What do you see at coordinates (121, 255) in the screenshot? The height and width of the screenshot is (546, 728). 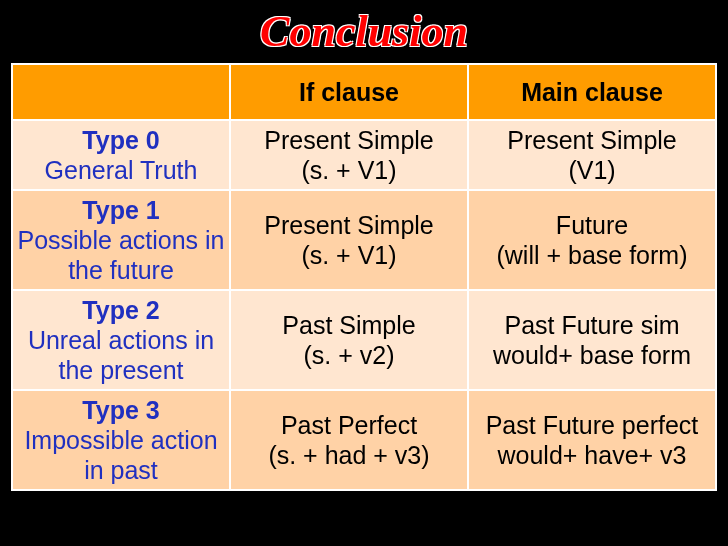 I see `row-desc: Possible actions in the future` at bounding box center [121, 255].